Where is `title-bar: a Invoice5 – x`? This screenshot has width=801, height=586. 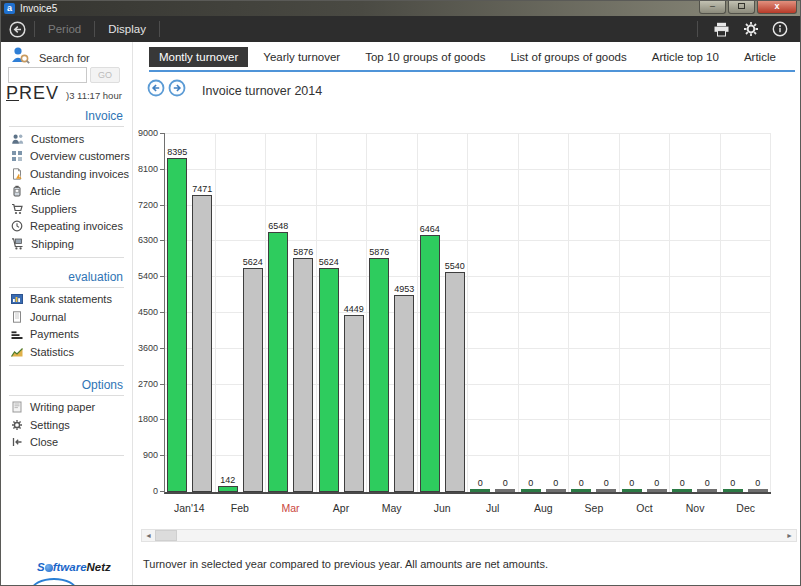 title-bar: a Invoice5 – x is located at coordinates (400, 8).